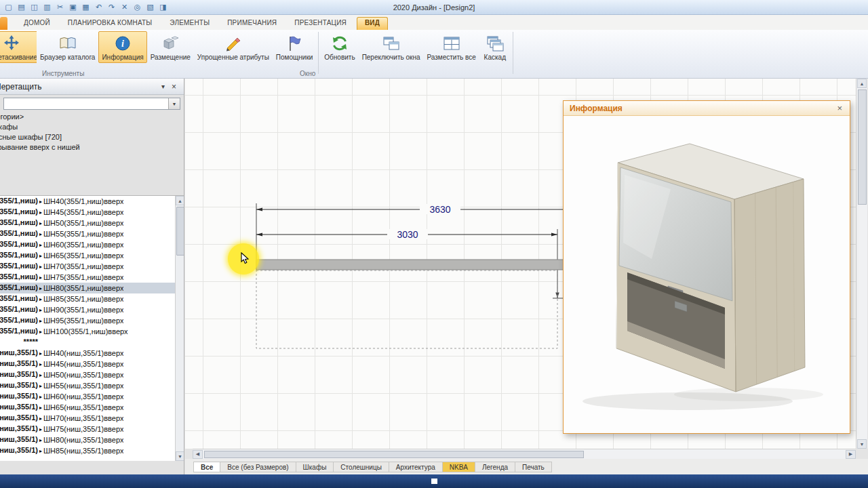 Image resolution: width=868 pixels, height=488 pixels. What do you see at coordinates (163, 87) in the screenshot?
I see `panel-menu-icon: ▾` at bounding box center [163, 87].